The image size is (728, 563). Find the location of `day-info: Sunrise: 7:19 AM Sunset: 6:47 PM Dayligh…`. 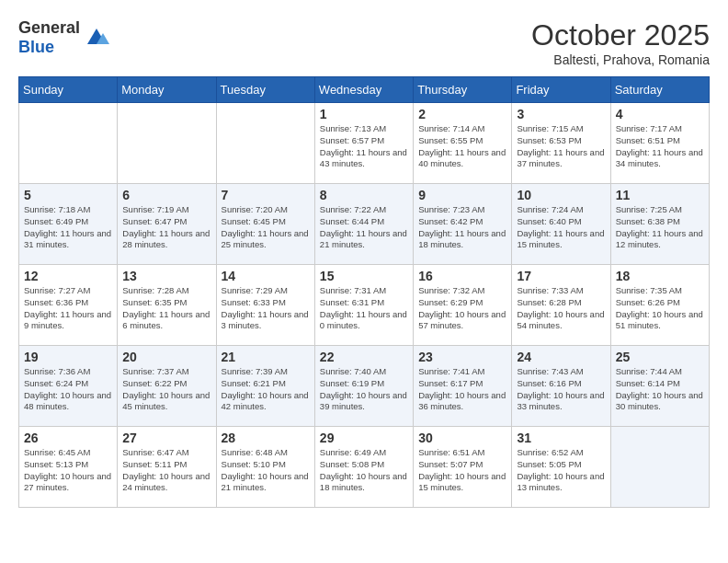

day-info: Sunrise: 7:19 AM Sunset: 6:47 PM Dayligh… is located at coordinates (166, 228).